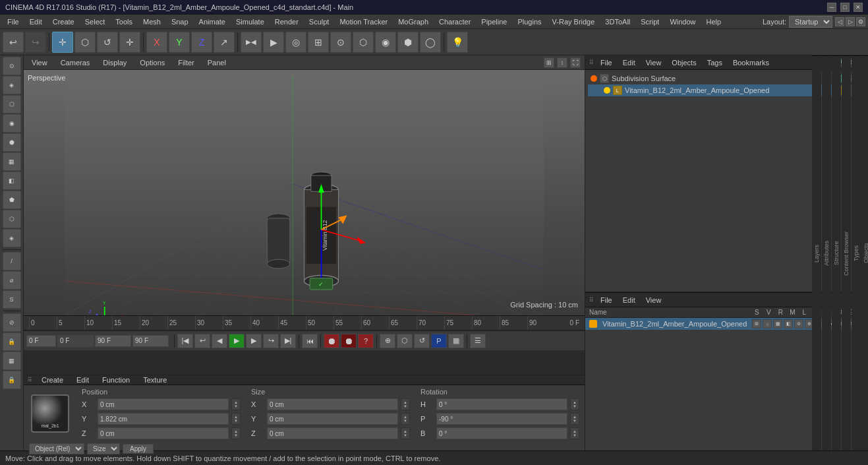 The image size is (868, 465). I want to click on menu-create: Create, so click(63, 22).